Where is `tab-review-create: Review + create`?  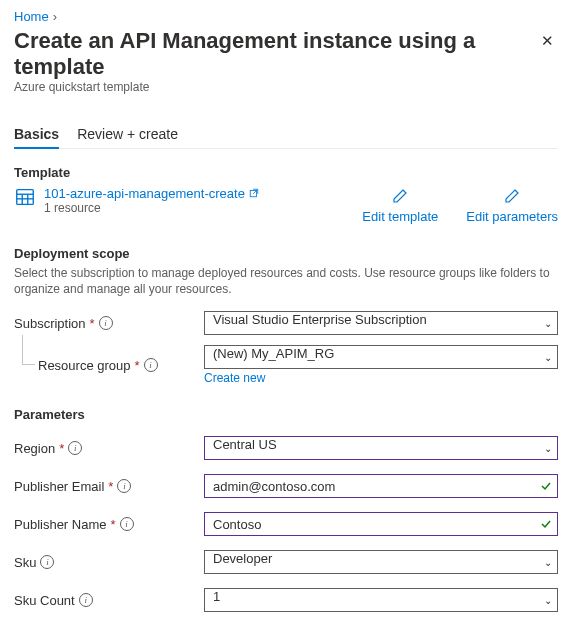 tab-review-create: Review + create is located at coordinates (128, 135).